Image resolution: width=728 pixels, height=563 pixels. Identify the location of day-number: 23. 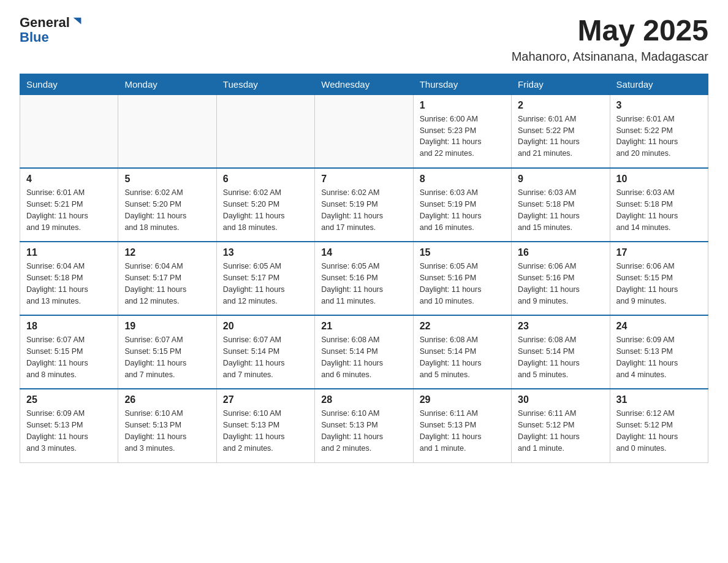
(560, 326).